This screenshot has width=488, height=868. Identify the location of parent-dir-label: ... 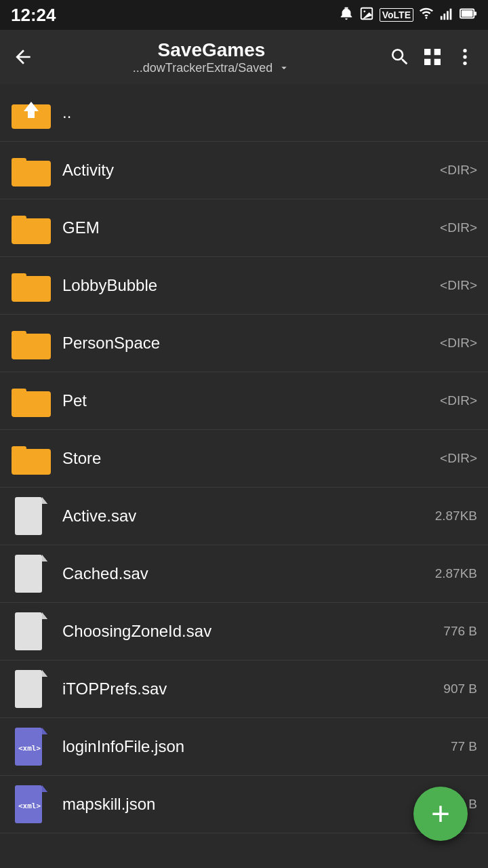
(270, 113).